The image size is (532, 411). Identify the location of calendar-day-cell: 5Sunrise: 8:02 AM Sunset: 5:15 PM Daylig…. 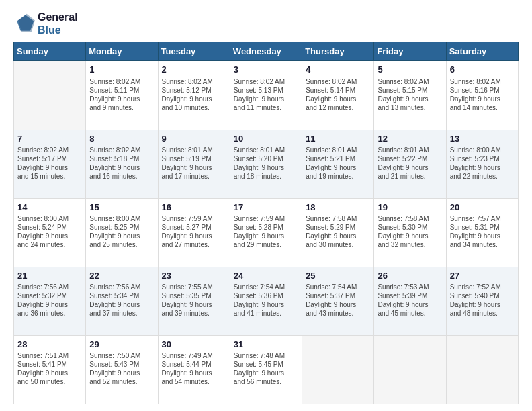
(410, 95).